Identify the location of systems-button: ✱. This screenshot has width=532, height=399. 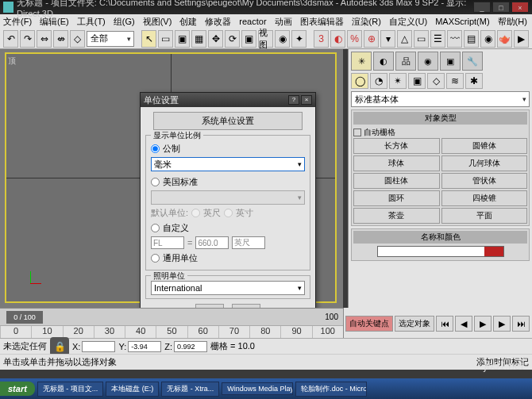
(474, 81).